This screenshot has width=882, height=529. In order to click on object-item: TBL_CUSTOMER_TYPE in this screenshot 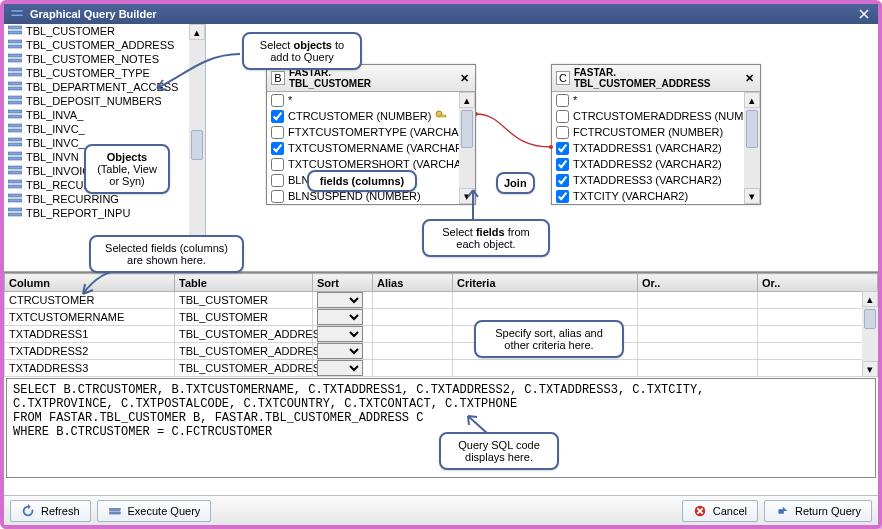, I will do `click(96, 73)`.